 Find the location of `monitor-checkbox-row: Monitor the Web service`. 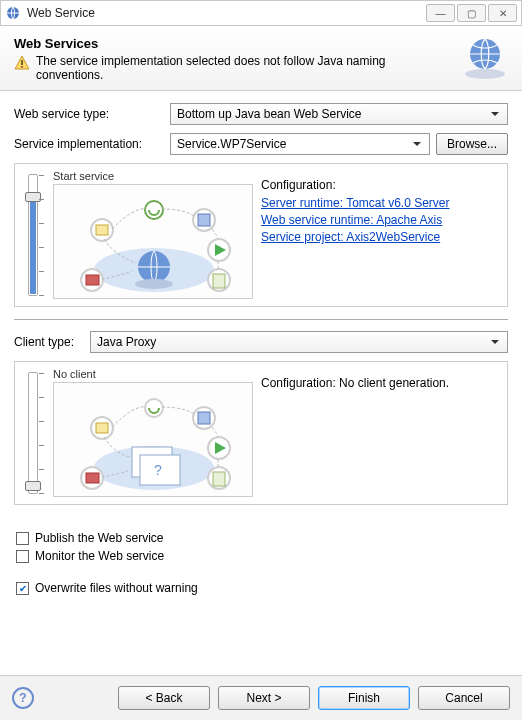

monitor-checkbox-row: Monitor the Web service is located at coordinates (261, 556).